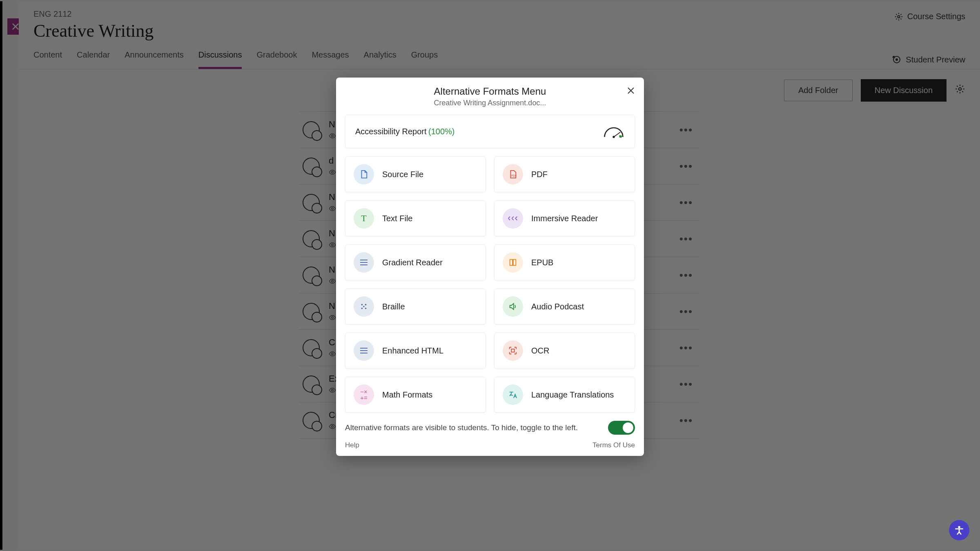 This screenshot has height=551, width=980. I want to click on report-percent: (100%), so click(441, 131).